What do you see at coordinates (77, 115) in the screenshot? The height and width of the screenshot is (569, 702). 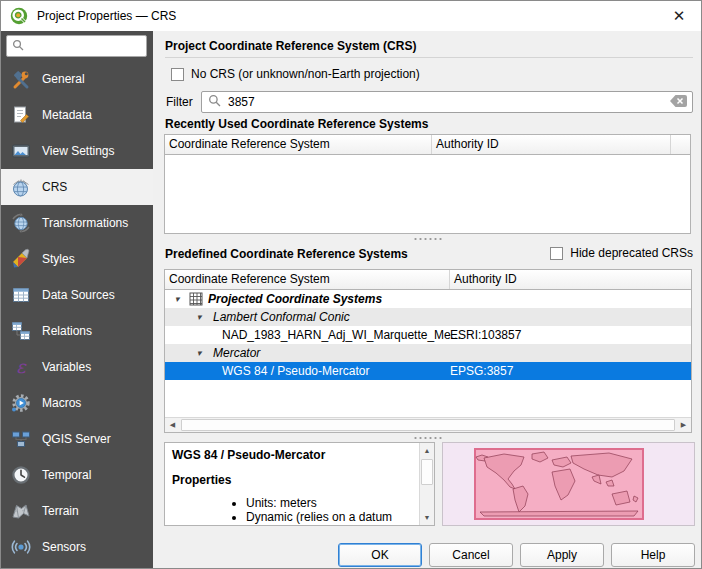 I see `sidebar-item-metadata: Metadata` at bounding box center [77, 115].